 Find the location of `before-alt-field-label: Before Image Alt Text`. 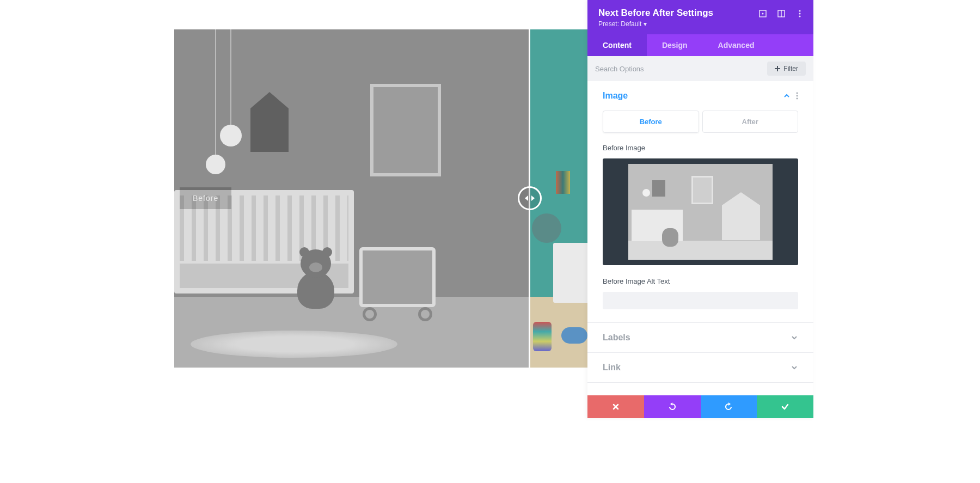

before-alt-field-label: Before Image Alt Text is located at coordinates (700, 281).